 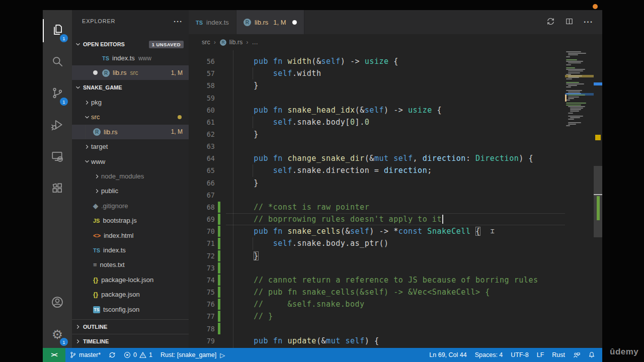 I want to click on tree-item-node_modules: node_modules, so click(x=130, y=176).